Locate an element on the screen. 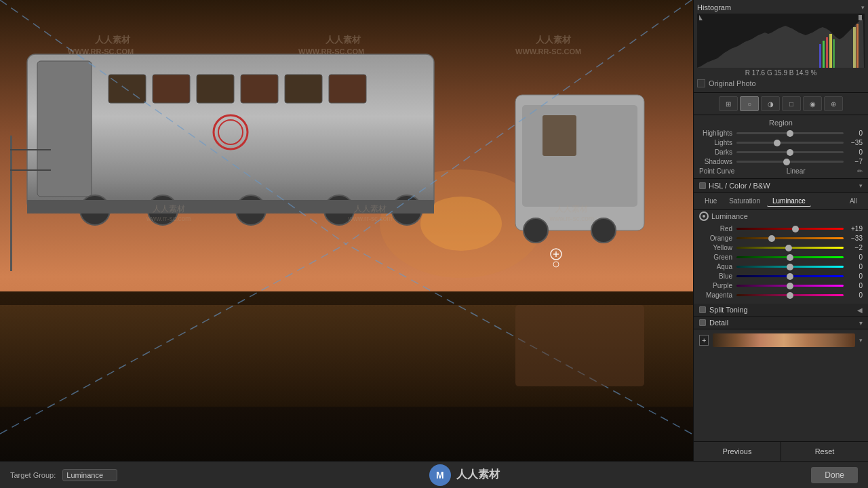  split-toning-section: Split Toning ◀ is located at coordinates (781, 310).